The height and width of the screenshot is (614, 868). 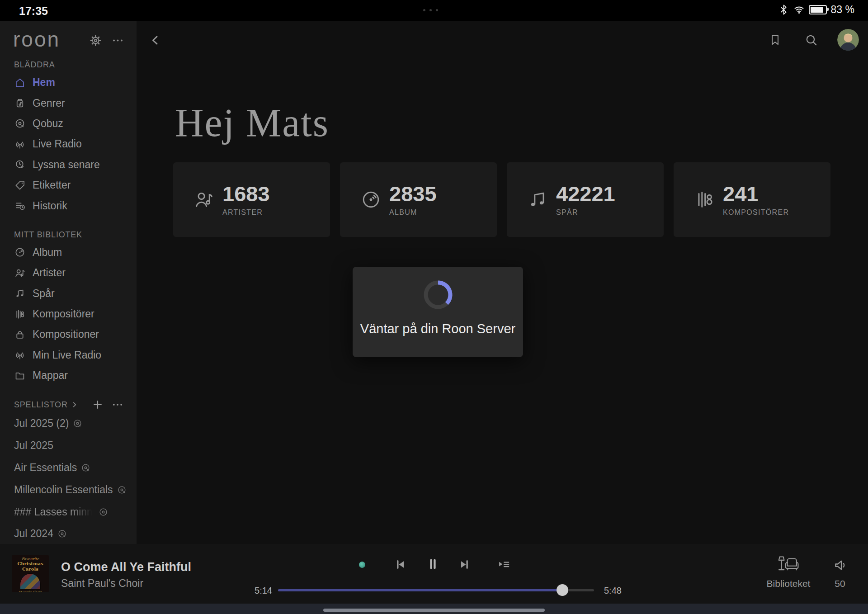 What do you see at coordinates (799, 10) in the screenshot?
I see `wifi-icon` at bounding box center [799, 10].